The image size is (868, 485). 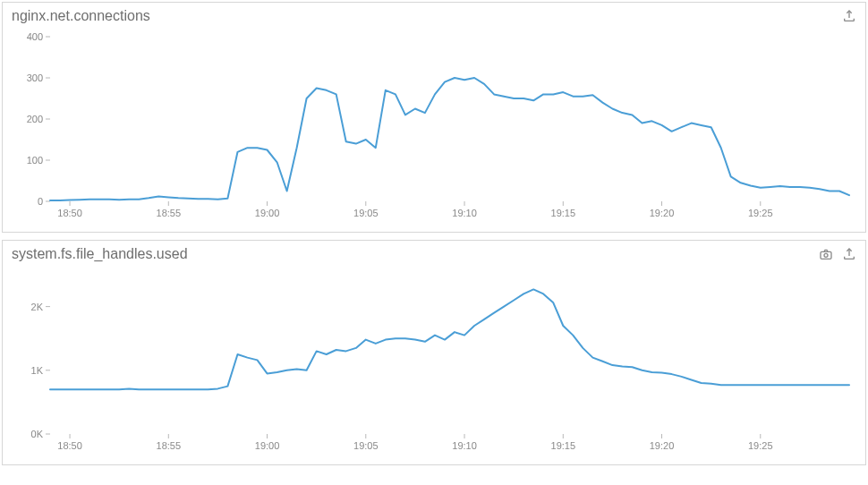 What do you see at coordinates (826, 254) in the screenshot?
I see `camera-icon` at bounding box center [826, 254].